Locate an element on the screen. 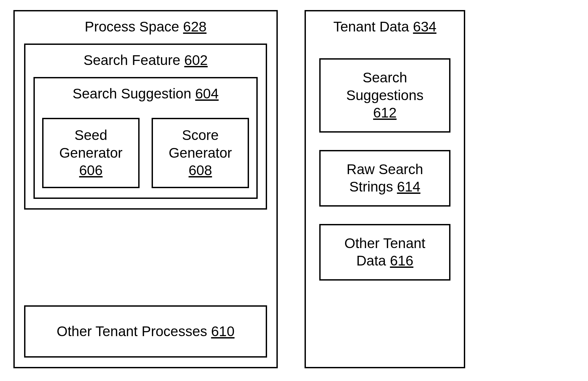 The width and height of the screenshot is (588, 381). search-feature-label: Search Feature is located at coordinates (132, 60).